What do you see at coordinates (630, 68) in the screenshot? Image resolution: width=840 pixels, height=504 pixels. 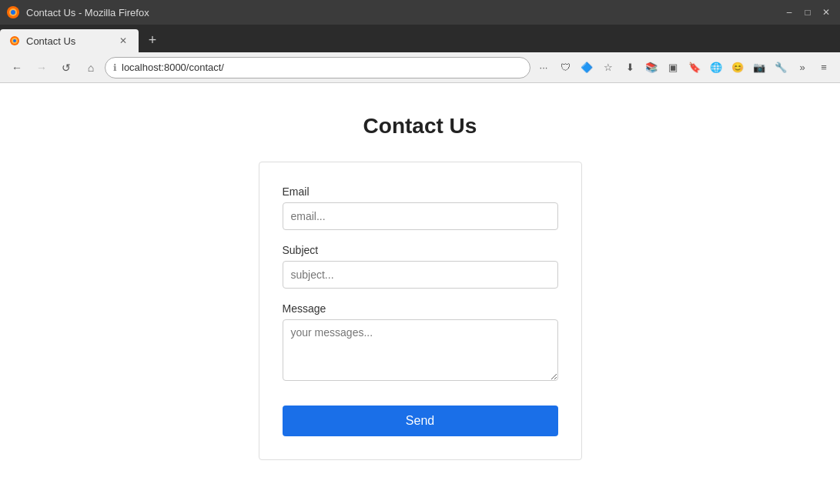 I see `download-icon: ⬇` at bounding box center [630, 68].